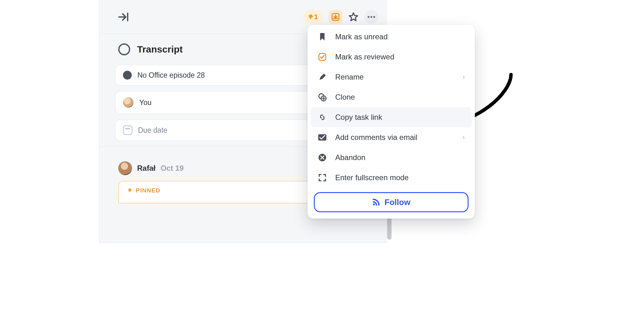  Describe the element at coordinates (316, 17) in the screenshot. I see `pinned-count: 1` at that location.